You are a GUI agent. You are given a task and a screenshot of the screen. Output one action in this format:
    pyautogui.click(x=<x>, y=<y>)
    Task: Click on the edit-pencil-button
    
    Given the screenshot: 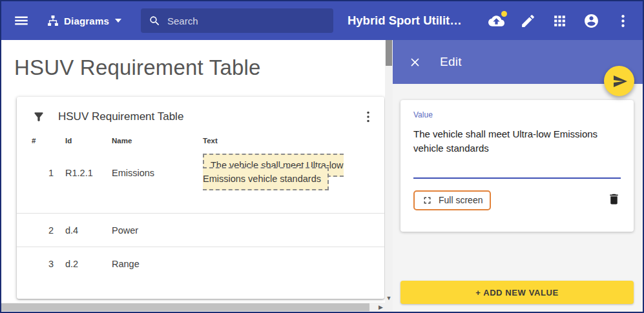 What is the action you would take?
    pyautogui.click(x=528, y=21)
    